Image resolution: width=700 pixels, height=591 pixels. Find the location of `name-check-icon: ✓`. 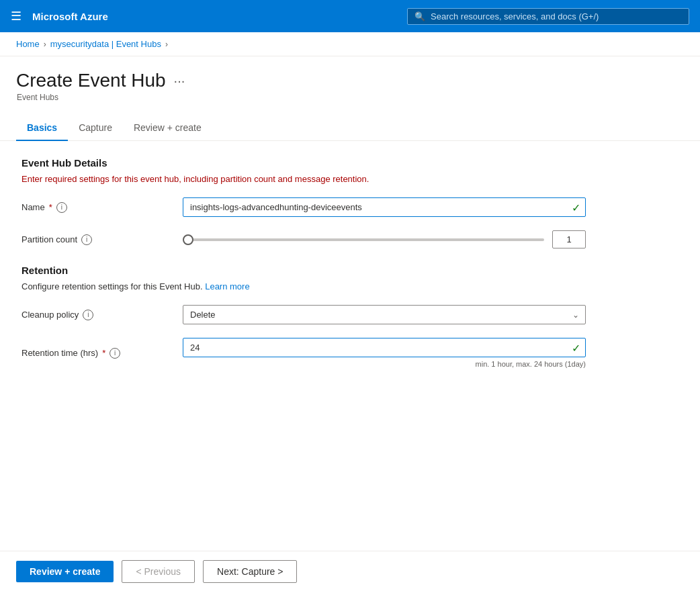

name-check-icon: ✓ is located at coordinates (576, 207).